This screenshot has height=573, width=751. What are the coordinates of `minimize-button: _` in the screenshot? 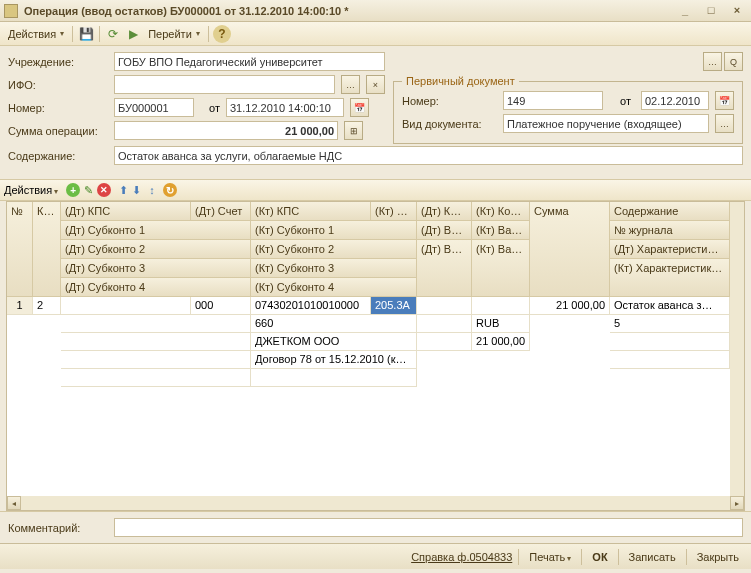 It's located at (685, 11).